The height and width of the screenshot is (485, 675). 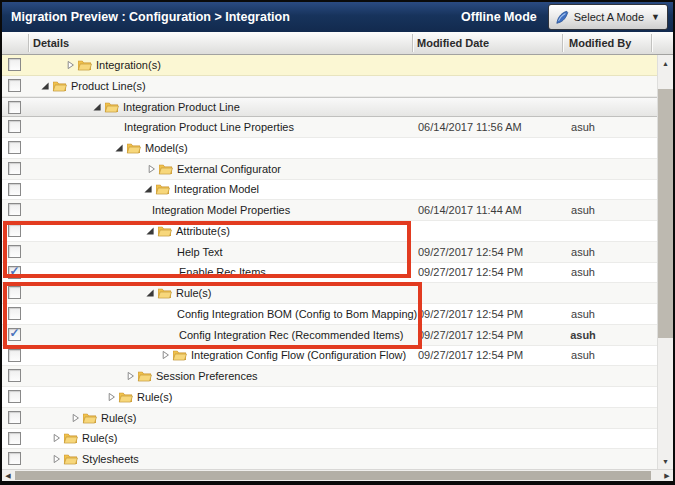 I want to click on tree-node-label: External Configurator, so click(x=229, y=169).